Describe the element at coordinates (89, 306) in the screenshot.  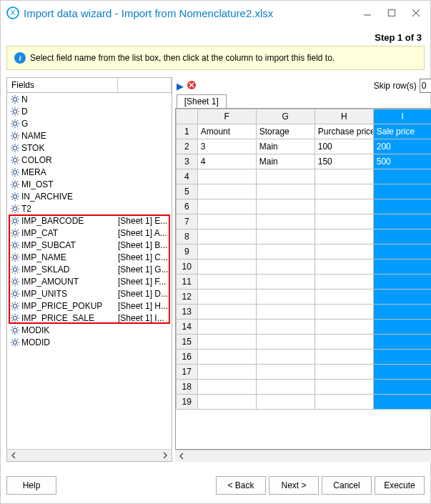
I see `field-row: IMP_PRICE_POKUP[Sheet 1] H...` at that location.